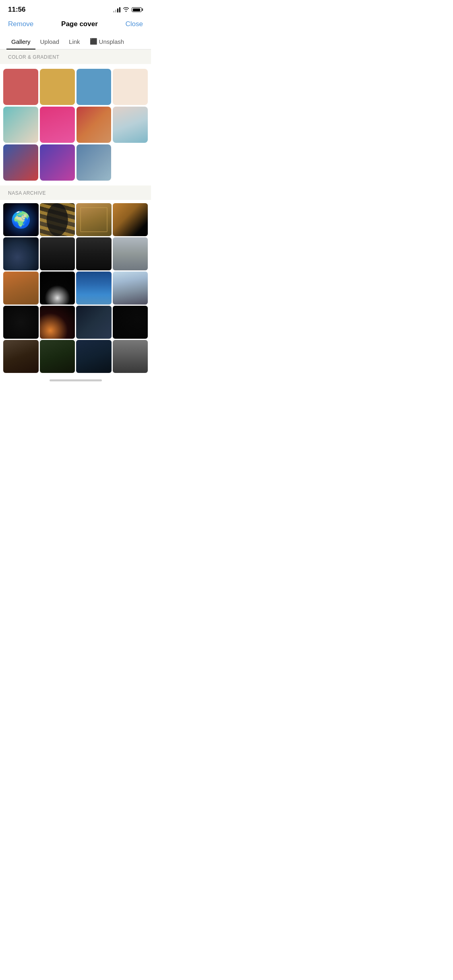 The image size is (453, 980). Describe the element at coordinates (94, 220) in the screenshot. I see `nasa-thumb-satellite` at that location.